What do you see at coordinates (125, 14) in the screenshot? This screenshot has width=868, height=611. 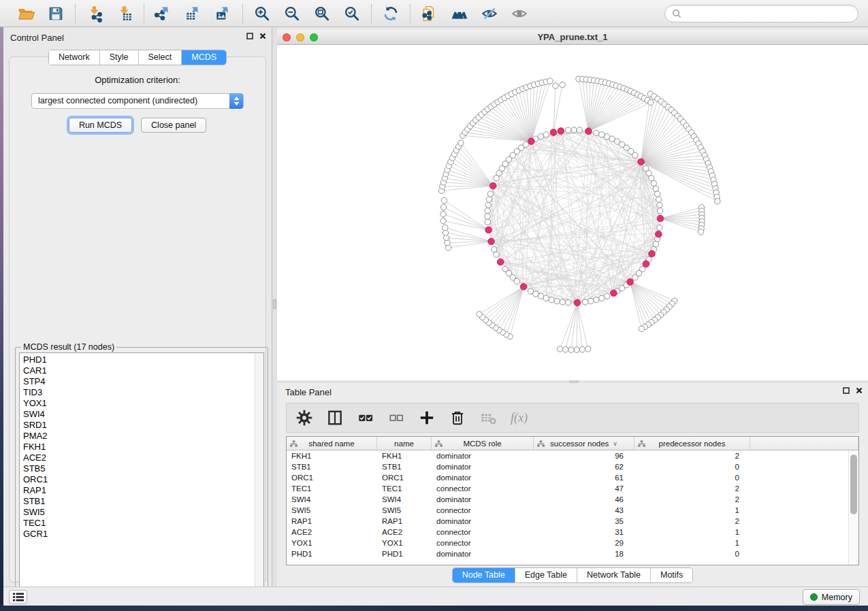 I see `import-table-button` at bounding box center [125, 14].